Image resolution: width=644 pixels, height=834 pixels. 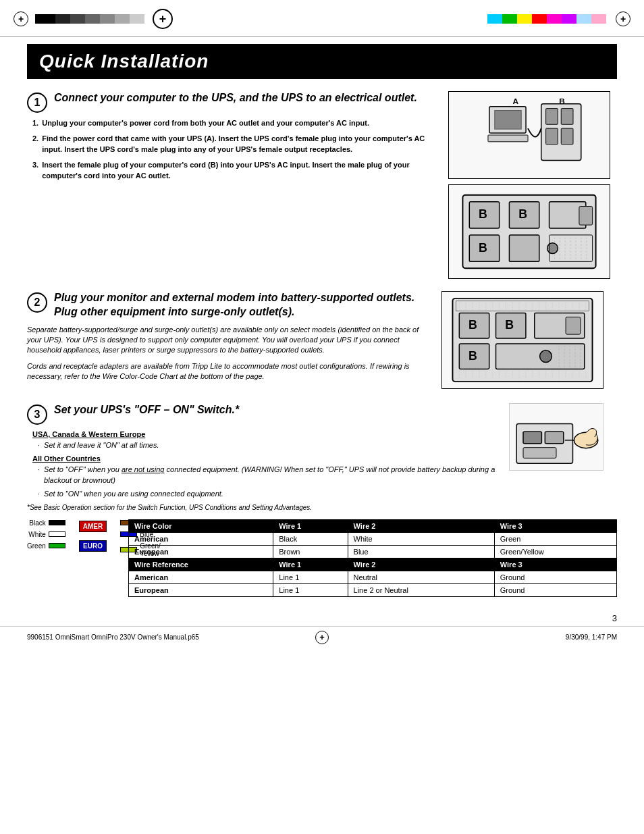 What do you see at coordinates (113, 637) in the screenshot?
I see `footer-filename: 9906151 OmniSmart OmniPro 230V Owner's M…` at bounding box center [113, 637].